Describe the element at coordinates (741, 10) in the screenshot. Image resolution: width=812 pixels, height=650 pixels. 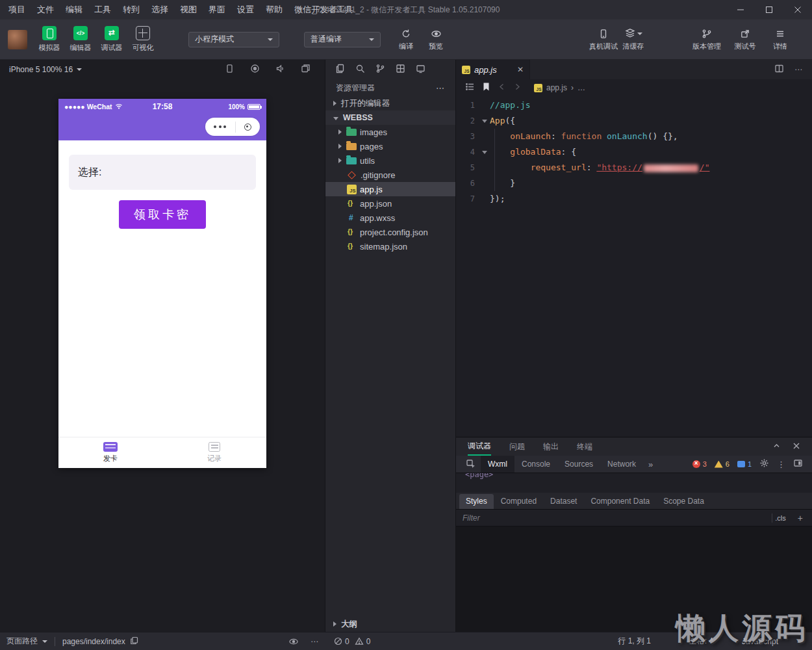
I see `minimize-button` at that location.